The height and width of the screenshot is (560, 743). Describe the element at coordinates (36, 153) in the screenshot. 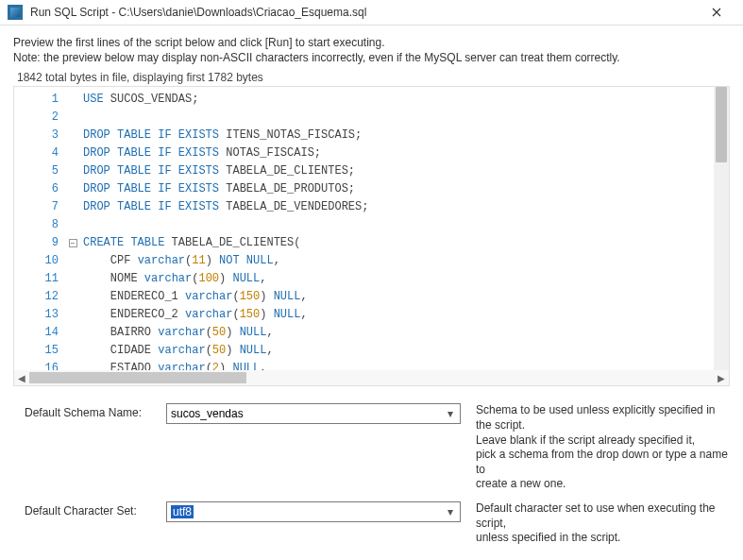

I see `line-number: 4` at that location.